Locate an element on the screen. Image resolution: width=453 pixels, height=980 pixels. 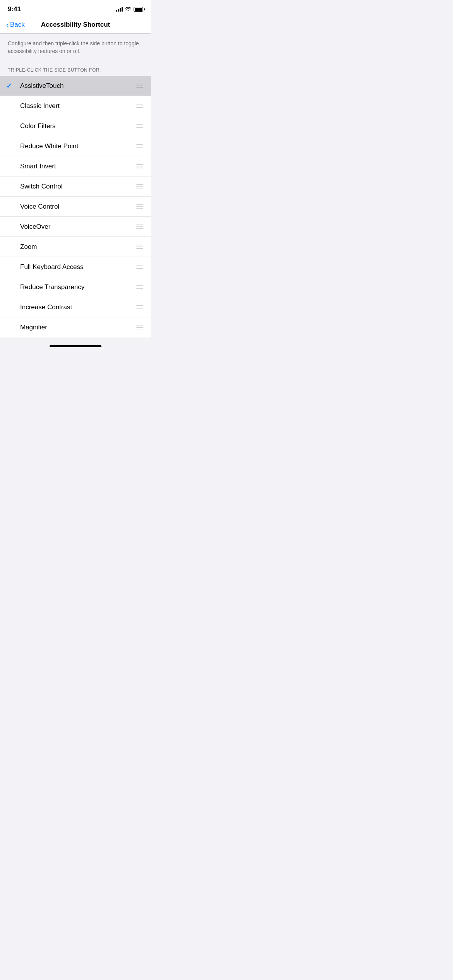
item-label-voice-control: Voice Control is located at coordinates (77, 207).